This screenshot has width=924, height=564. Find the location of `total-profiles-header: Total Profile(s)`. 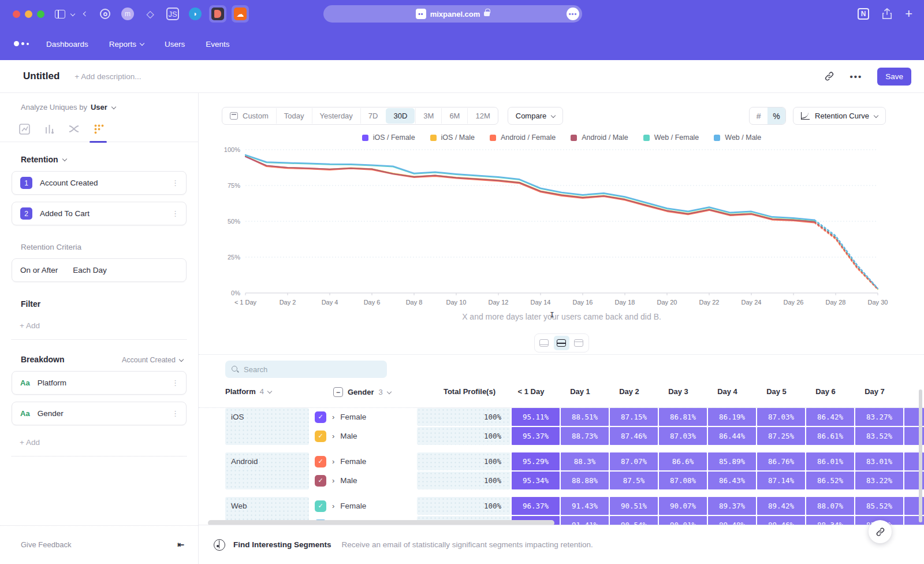

total-profiles-header: Total Profile(s) is located at coordinates (454, 392).